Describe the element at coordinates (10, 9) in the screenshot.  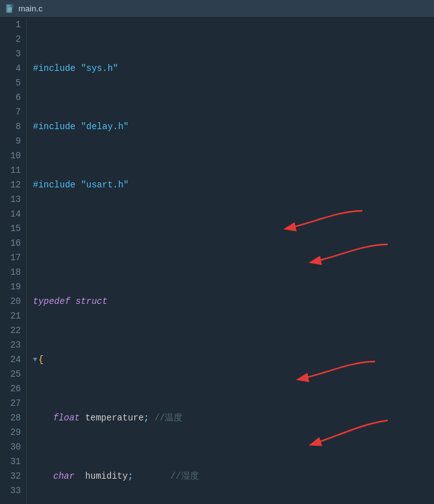
I see `file-icon` at that location.